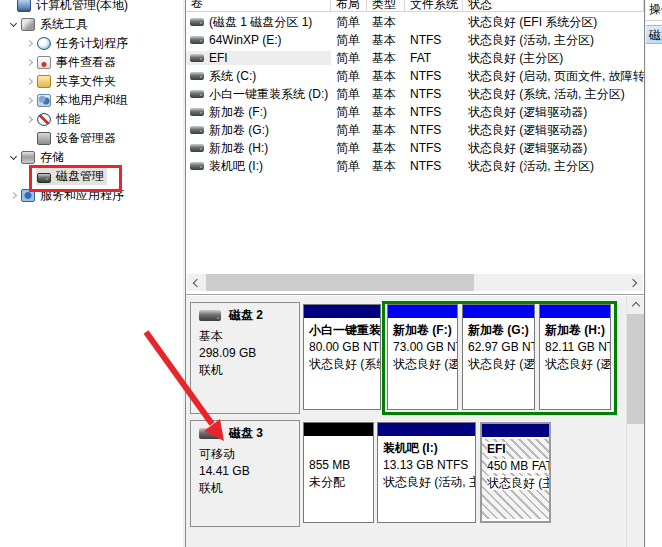  I want to click on column-header-4: 状态, so click(554, 6).